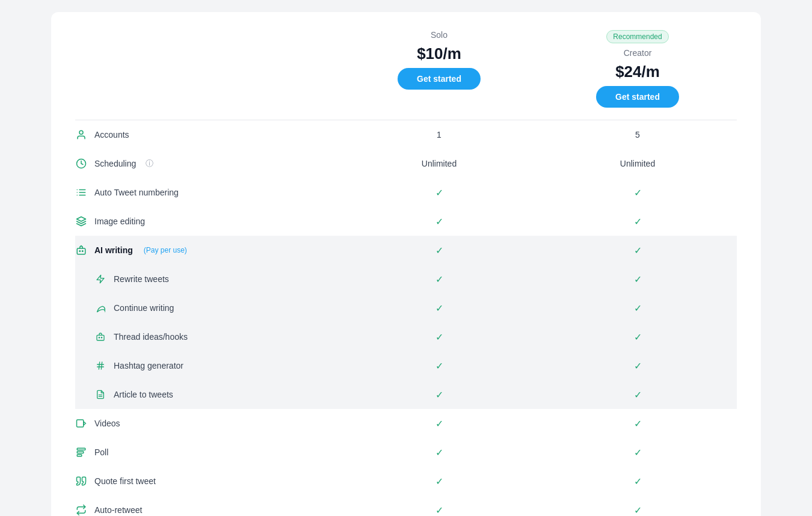  I want to click on leaf-icon, so click(100, 308).